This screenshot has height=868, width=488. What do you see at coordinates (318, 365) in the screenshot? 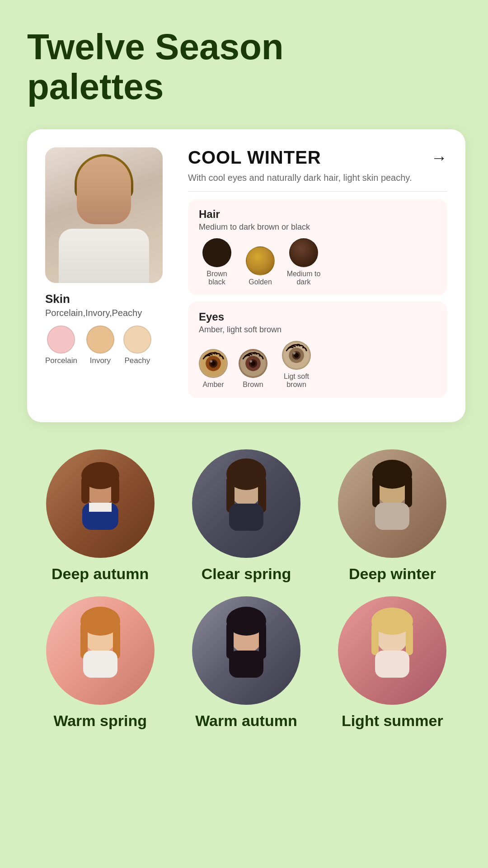
I see `eyes-swatches: Amber` at bounding box center [318, 365].